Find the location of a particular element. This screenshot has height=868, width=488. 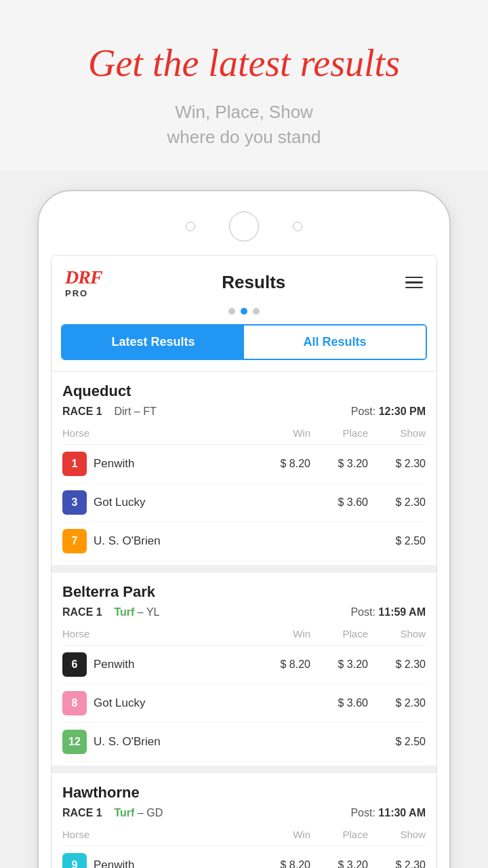

horse-number-1-2: 12 is located at coordinates (75, 742).